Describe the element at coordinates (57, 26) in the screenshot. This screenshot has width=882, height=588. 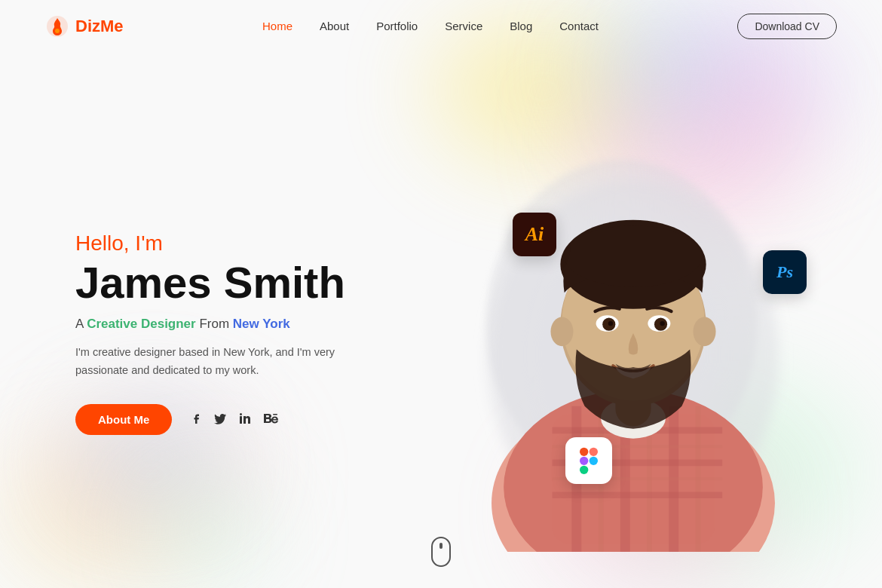
I see `flame-icon` at that location.